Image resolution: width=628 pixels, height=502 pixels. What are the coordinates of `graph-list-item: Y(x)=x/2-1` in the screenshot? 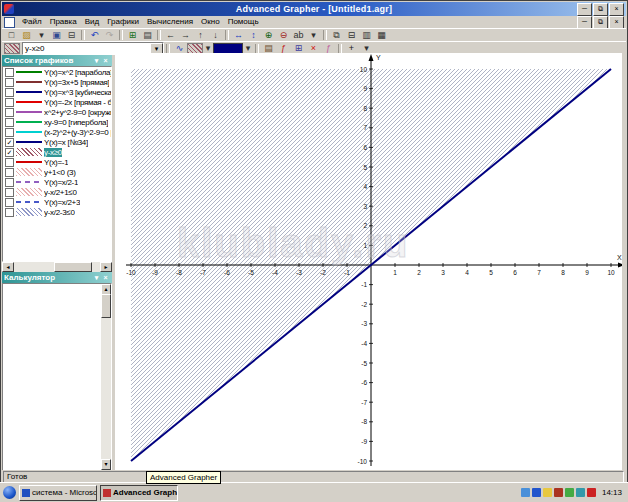 It's located at (57, 182).